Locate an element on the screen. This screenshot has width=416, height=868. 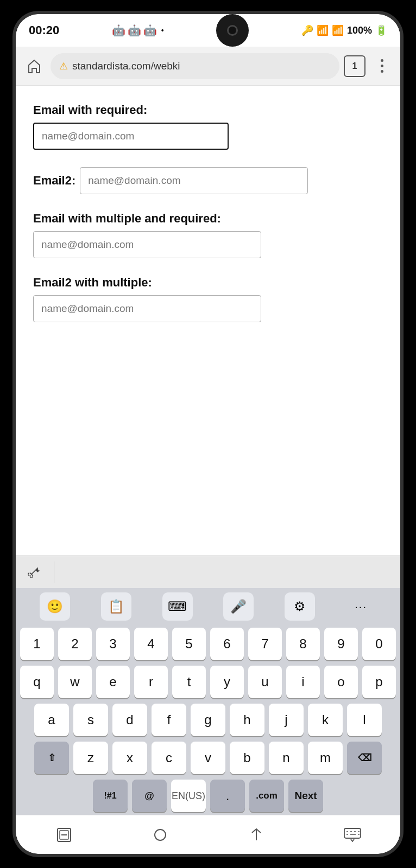
key-u: u is located at coordinates (265, 682).